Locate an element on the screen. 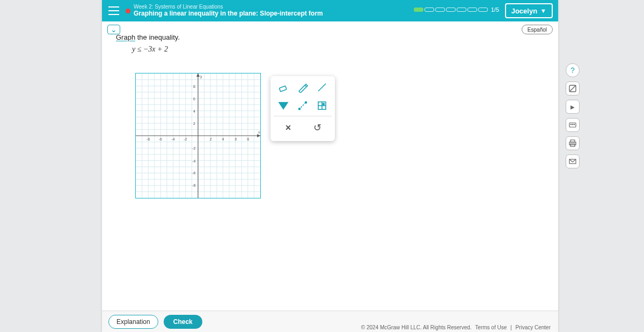  line-tool is located at coordinates (322, 87).